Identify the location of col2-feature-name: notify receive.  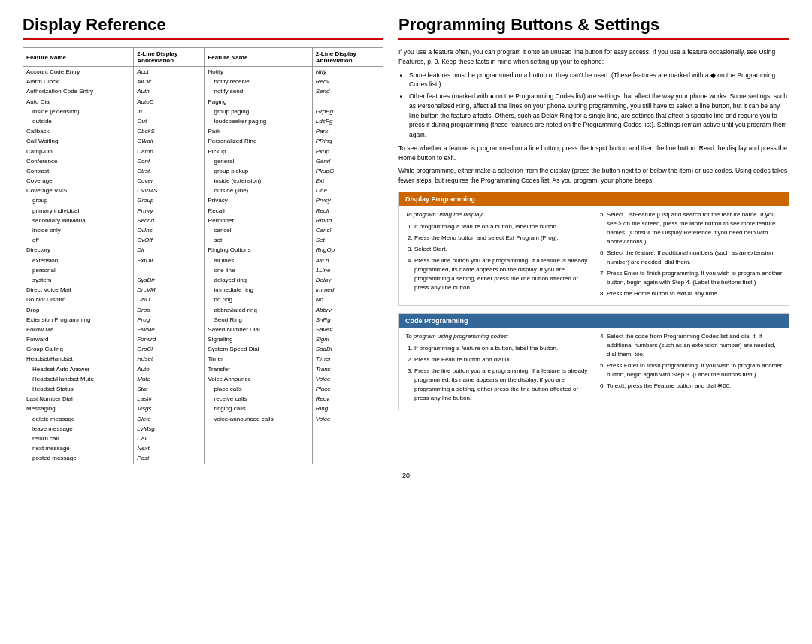
(259, 81).